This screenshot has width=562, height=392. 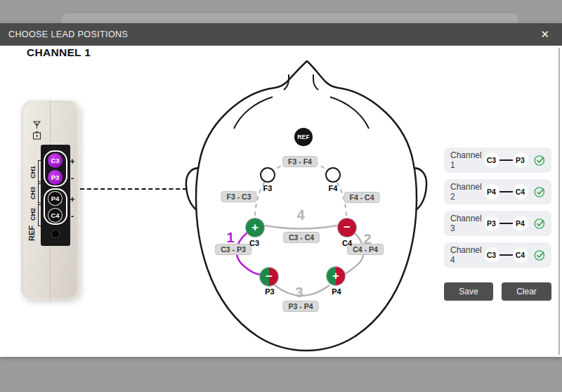 What do you see at coordinates (33, 193) in the screenshot?
I see `device-label-ch3: CH3` at bounding box center [33, 193].